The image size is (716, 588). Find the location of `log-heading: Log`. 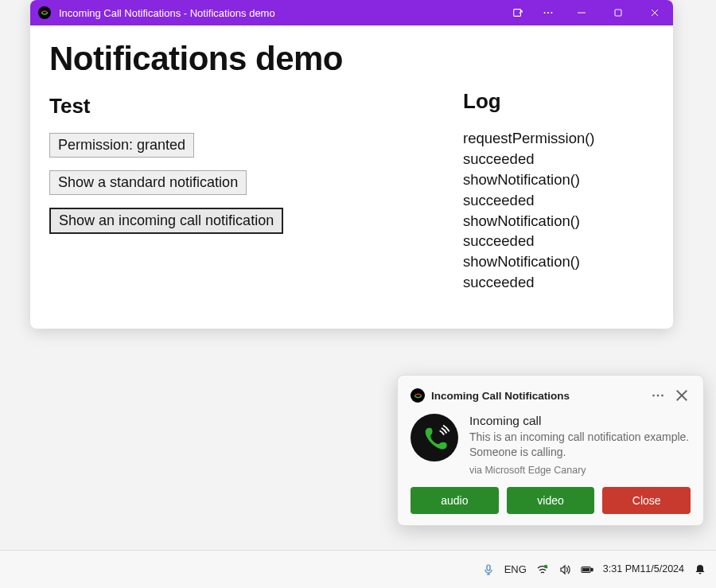

log-heading: Log is located at coordinates (558, 102).